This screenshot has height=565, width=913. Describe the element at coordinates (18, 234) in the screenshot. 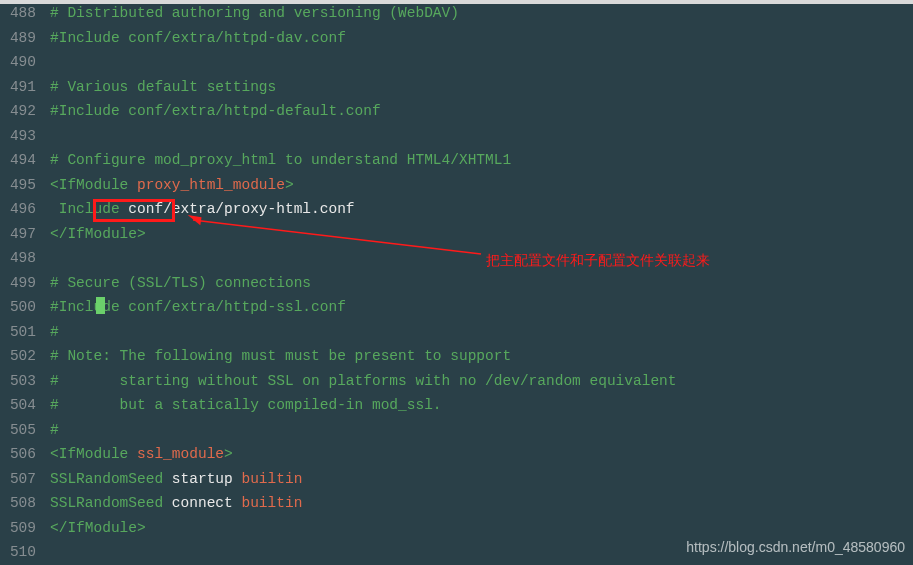

I see `line-number: 497` at that location.